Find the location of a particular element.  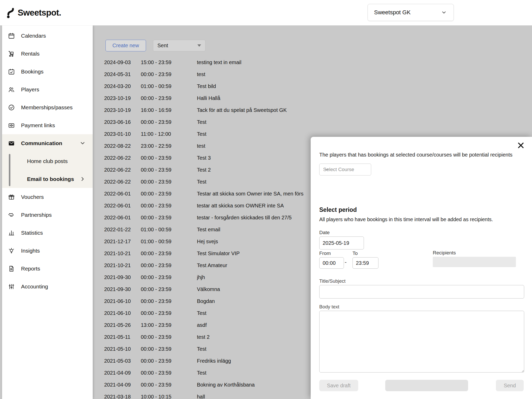

email-time: 10:00 - 10:15 is located at coordinates (169, 396).